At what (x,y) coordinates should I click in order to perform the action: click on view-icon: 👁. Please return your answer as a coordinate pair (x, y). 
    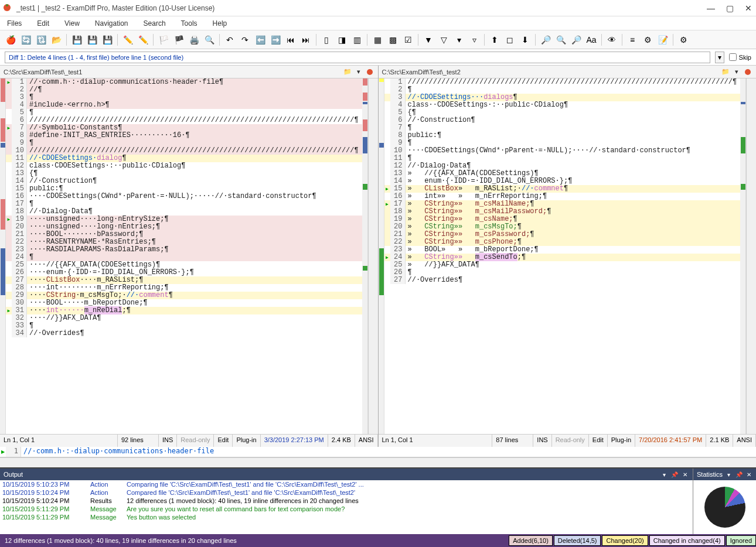
    Looking at the image, I should click on (612, 40).